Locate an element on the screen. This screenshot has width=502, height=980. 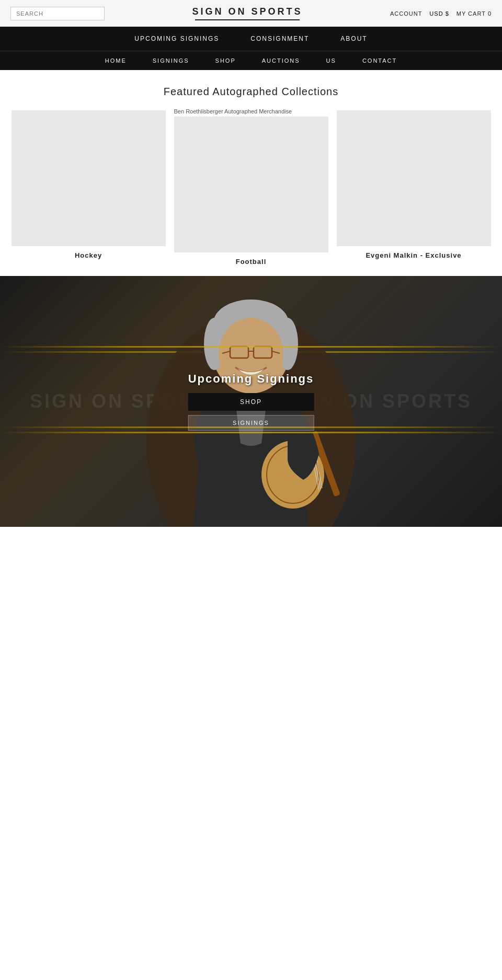
nav-top: UPCOMING SIGNINGS CONSIGNMENT ABOUT is located at coordinates (251, 39).